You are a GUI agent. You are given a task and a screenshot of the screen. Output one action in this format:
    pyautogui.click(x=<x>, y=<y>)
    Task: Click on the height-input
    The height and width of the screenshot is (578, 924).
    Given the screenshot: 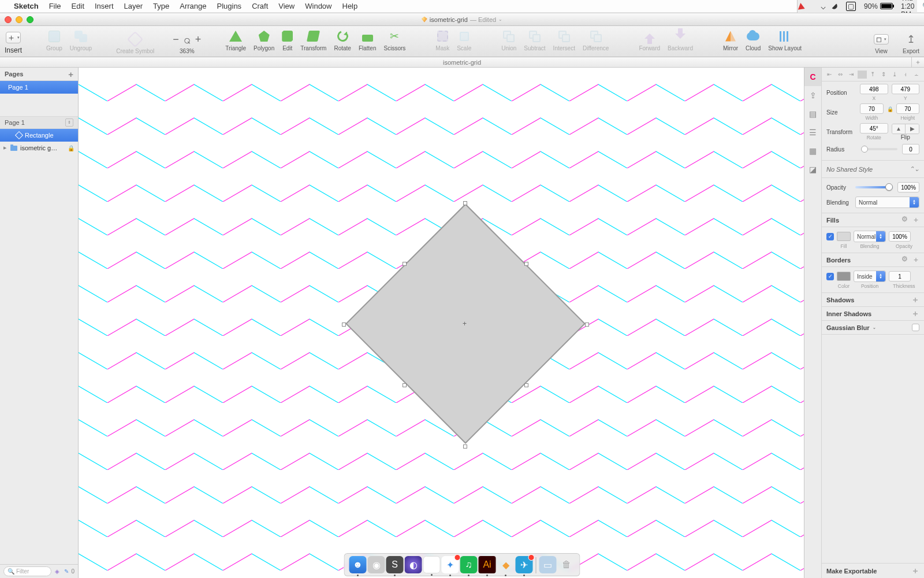 What is the action you would take?
    pyautogui.click(x=908, y=109)
    